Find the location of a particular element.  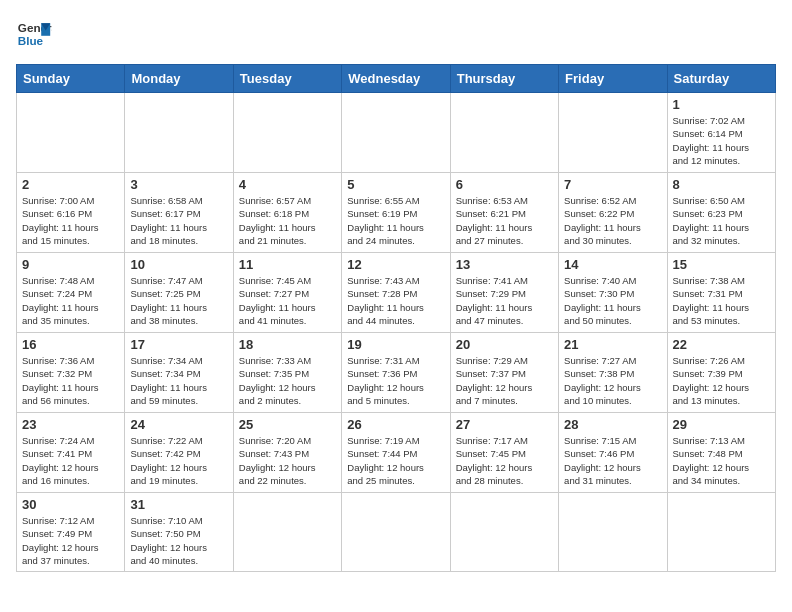

day-info: Sunrise: 7:10 AM Sunset: 7:50 PM Dayligh… is located at coordinates (178, 540).